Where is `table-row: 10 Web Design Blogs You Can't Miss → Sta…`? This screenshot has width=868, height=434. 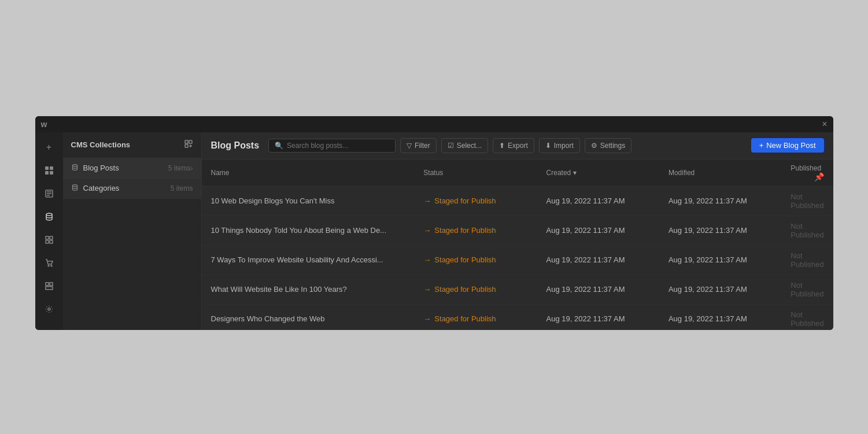
table-row: 10 Web Design Blogs You Can't Miss → Sta… is located at coordinates (518, 201).